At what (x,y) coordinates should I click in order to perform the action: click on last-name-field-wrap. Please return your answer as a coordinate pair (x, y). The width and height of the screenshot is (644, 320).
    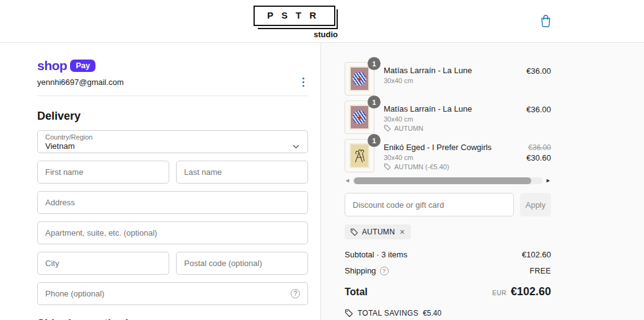
    Looking at the image, I should click on (242, 172).